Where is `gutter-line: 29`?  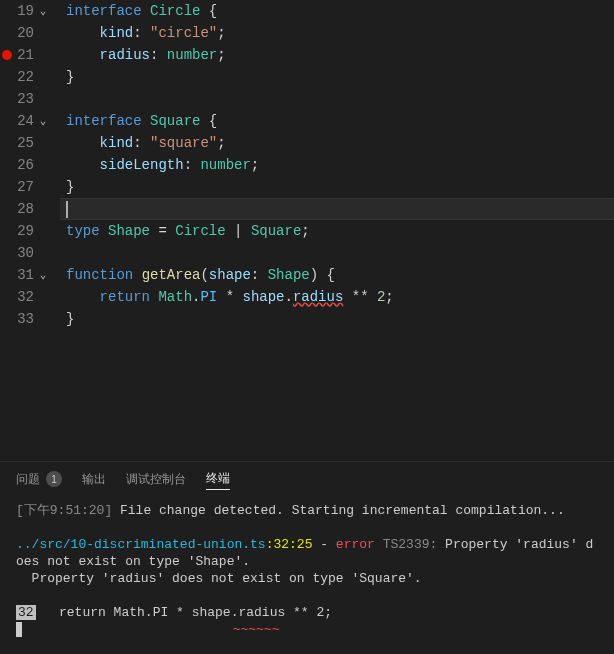
gutter-line: 29 is located at coordinates (25, 231).